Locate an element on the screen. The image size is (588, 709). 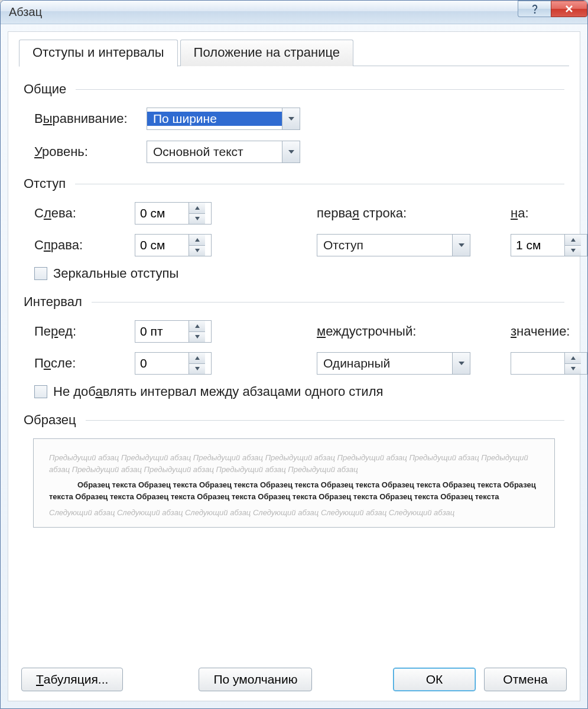
group-preview: Образец Предыдущий абзац Предыдущий абза… is located at coordinates (294, 470).